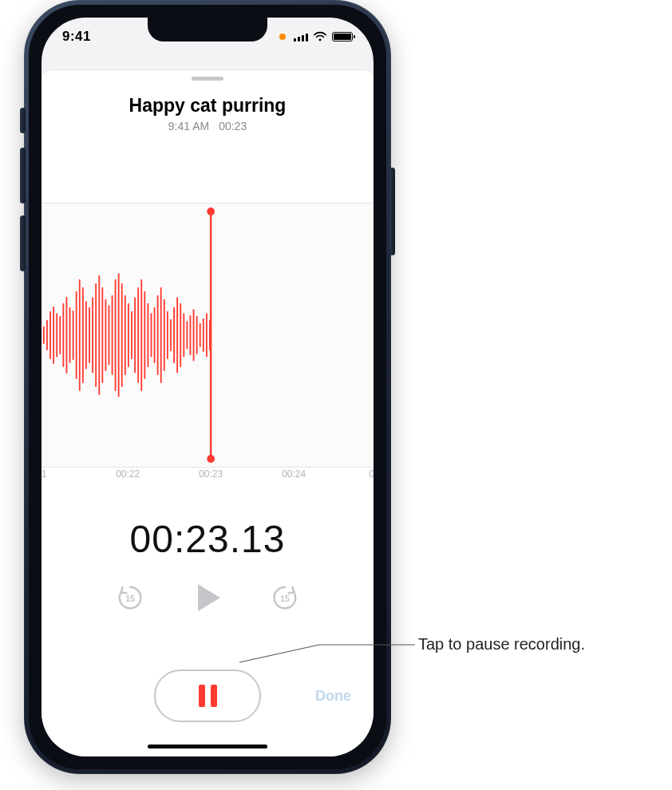 The image size is (672, 790). What do you see at coordinates (208, 30) in the screenshot?
I see `notch` at bounding box center [208, 30].